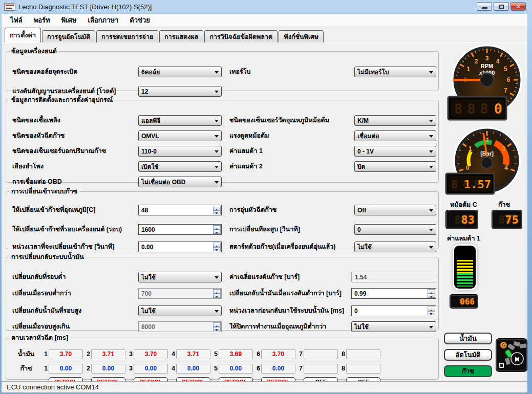 This screenshot has width=532, height=394. Describe the element at coordinates (69, 36) in the screenshot. I see `tab-1: การจูนอัตโนมัติ` at that location.